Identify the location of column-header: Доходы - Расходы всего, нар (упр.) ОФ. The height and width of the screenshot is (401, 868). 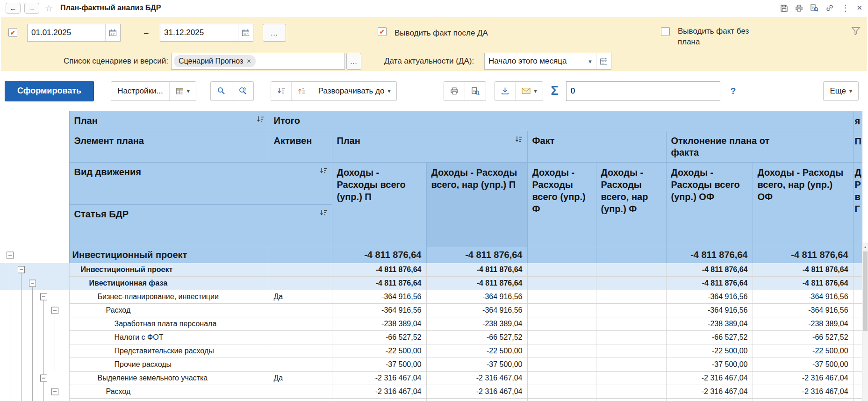
(803, 205).